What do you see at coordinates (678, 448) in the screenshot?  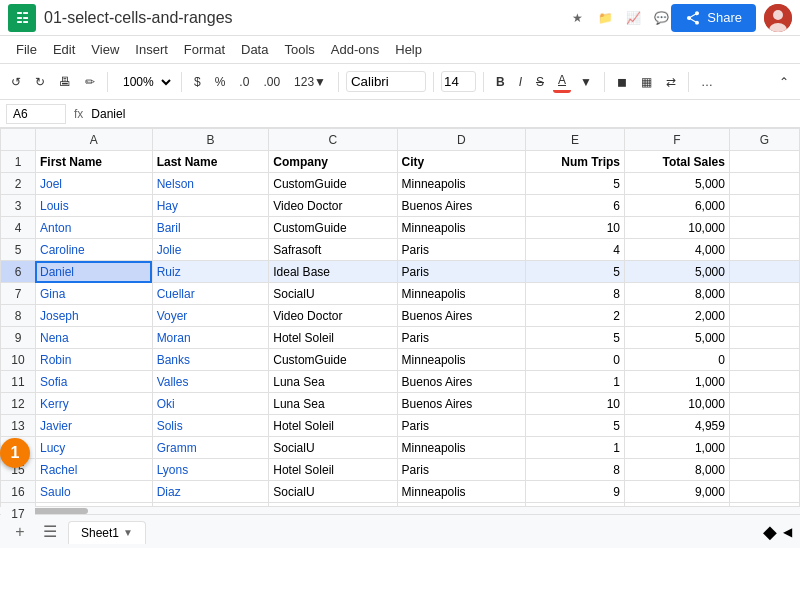 I see `cell-f14: 1,000` at bounding box center [678, 448].